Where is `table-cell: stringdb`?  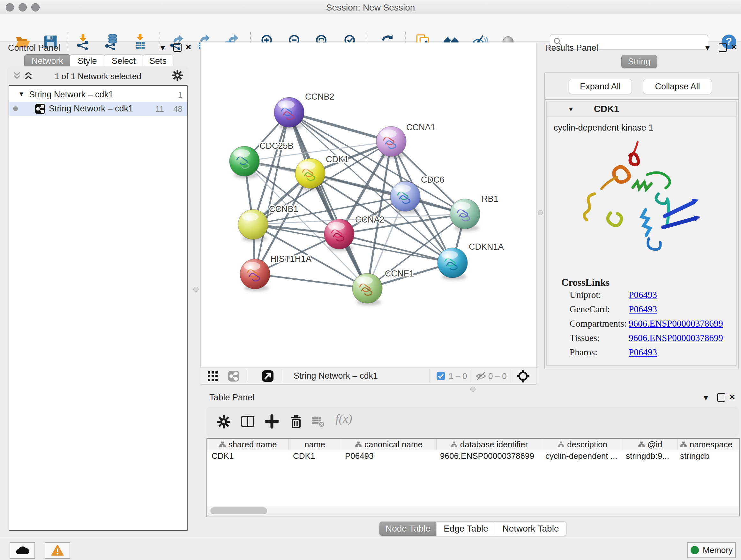 table-cell: stringdb is located at coordinates (704, 456).